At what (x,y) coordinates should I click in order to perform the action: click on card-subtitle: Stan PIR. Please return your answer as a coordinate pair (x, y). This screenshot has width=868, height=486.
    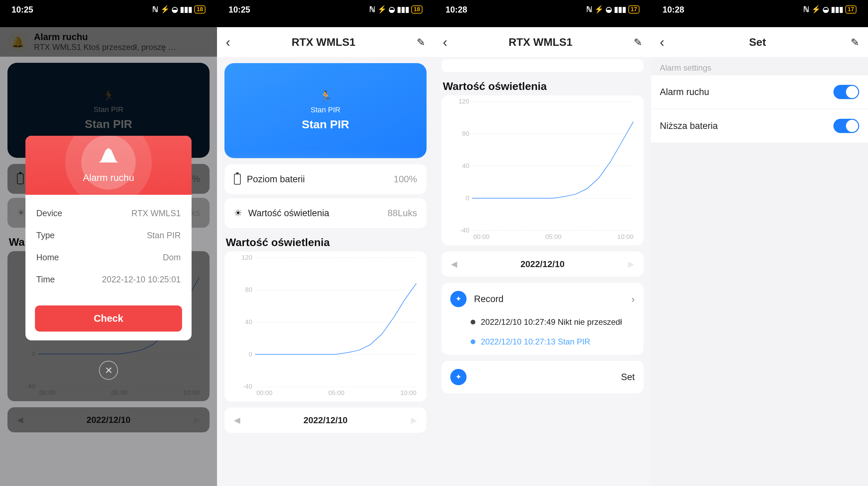
    Looking at the image, I should click on (326, 110).